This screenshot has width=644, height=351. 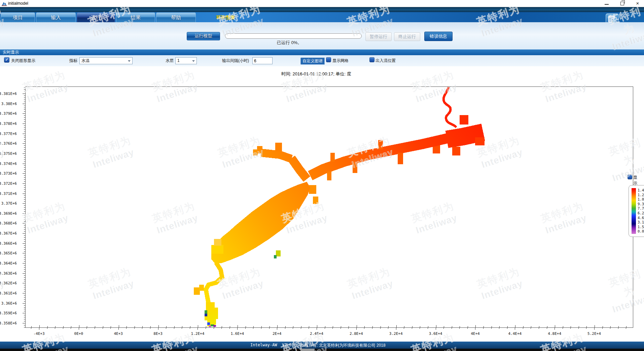 What do you see at coordinates (176, 17) in the screenshot?
I see `menu-tab-help: 帮助` at bounding box center [176, 17].